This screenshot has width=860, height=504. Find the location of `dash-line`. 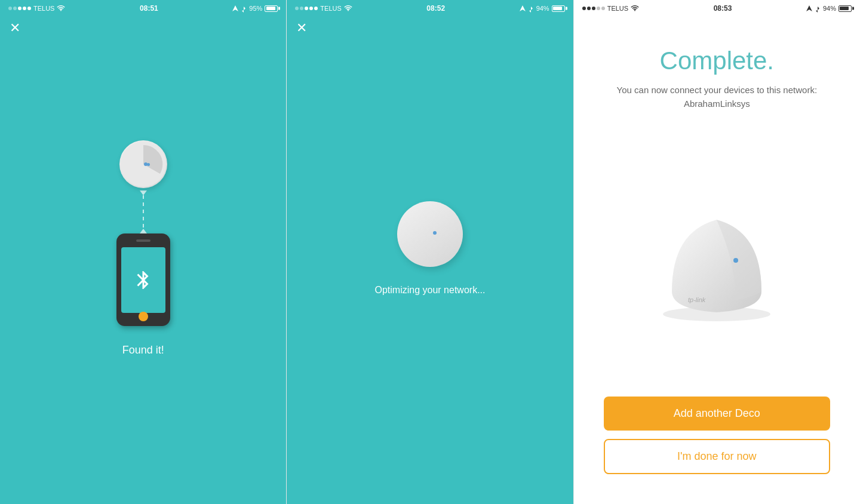

dash-line is located at coordinates (143, 213).